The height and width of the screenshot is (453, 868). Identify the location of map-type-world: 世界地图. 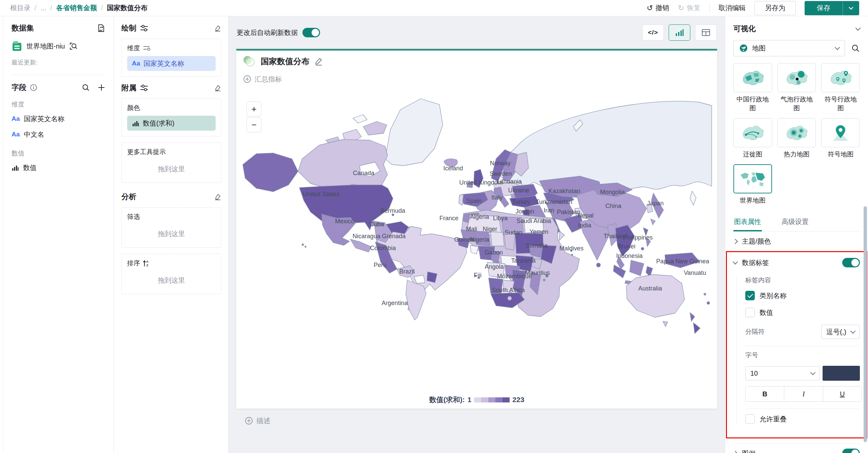
(753, 185).